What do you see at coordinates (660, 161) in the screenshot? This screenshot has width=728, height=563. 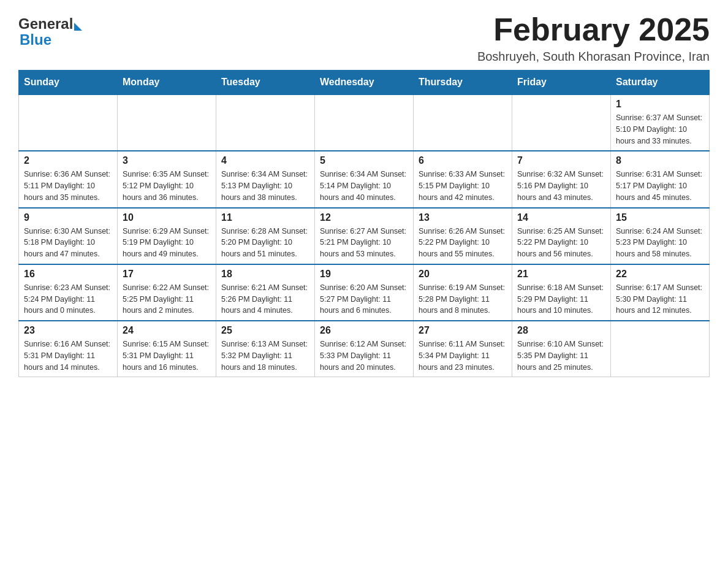 I see `day-number: 8` at bounding box center [660, 161].